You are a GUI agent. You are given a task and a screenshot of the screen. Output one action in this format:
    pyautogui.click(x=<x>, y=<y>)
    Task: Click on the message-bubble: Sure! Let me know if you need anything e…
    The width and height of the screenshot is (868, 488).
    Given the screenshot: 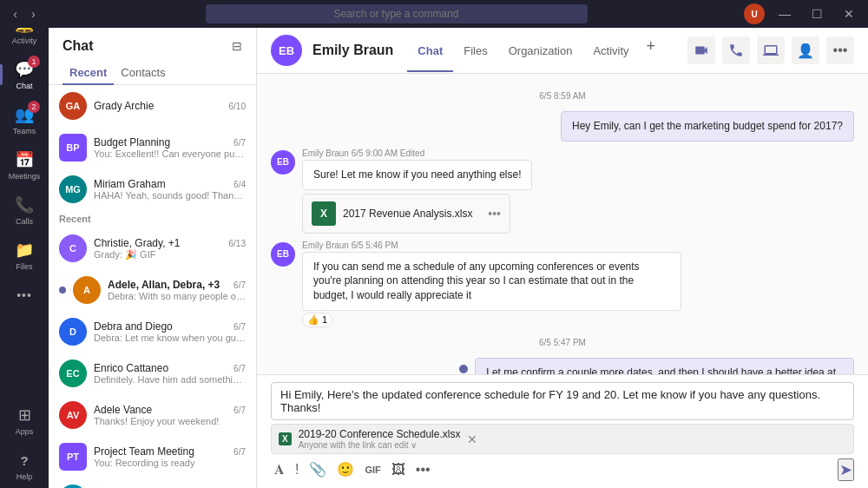 What is the action you would take?
    pyautogui.click(x=417, y=175)
    